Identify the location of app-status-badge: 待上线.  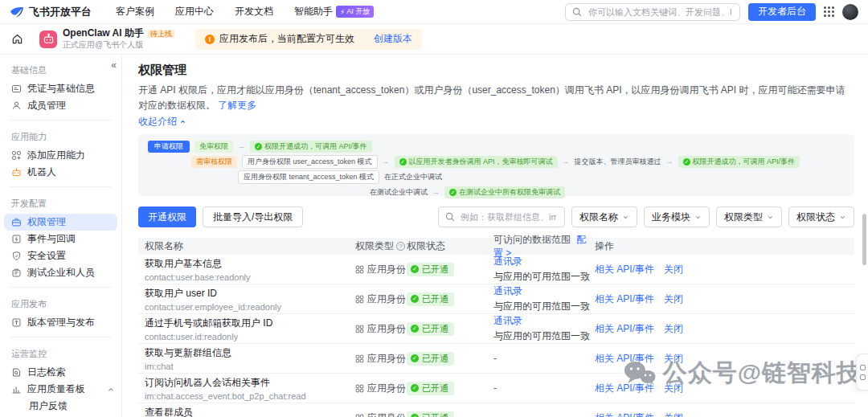
(161, 34).